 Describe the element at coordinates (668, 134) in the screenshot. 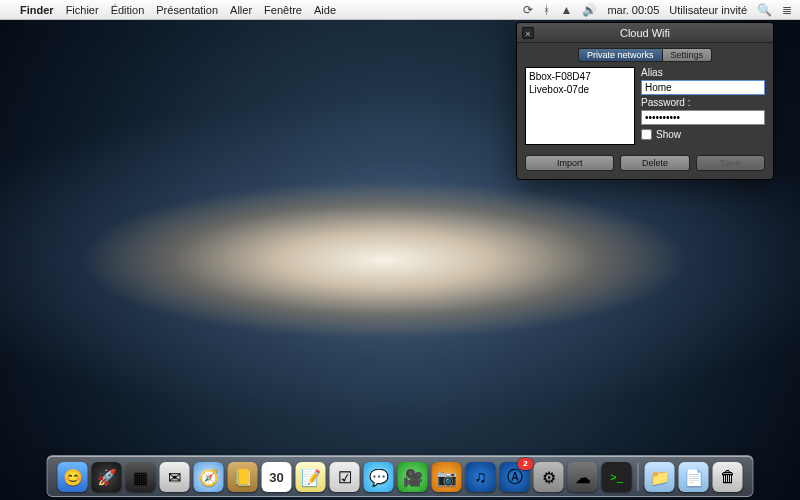

I see `show-password-label: Show` at that location.